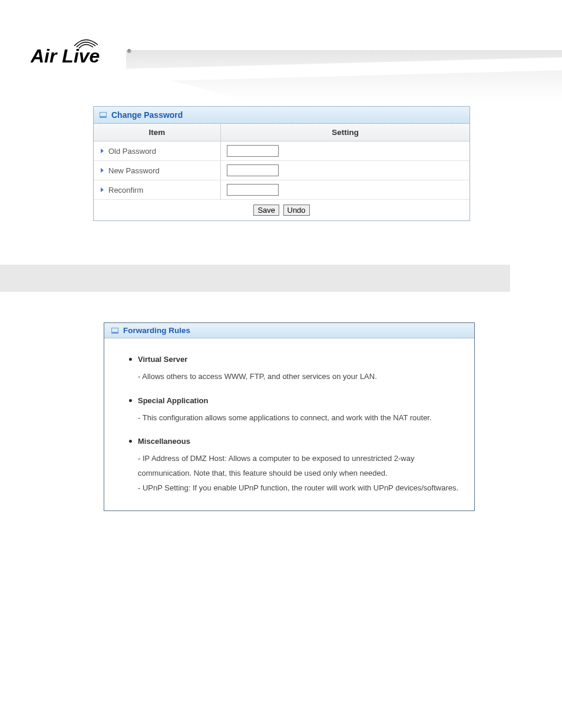  I want to click on brand-logo: Air Live ®, so click(82, 53).